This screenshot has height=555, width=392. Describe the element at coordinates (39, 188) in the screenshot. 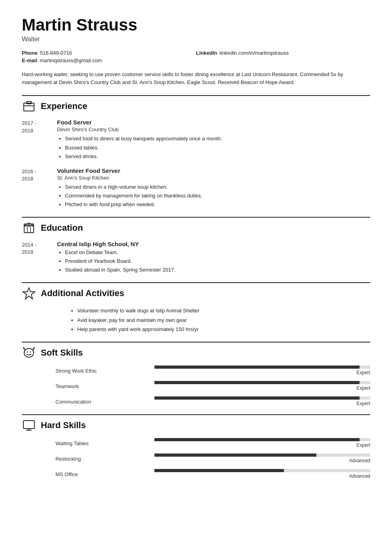

I see `exp1-dates: 2016 -2018` at that location.